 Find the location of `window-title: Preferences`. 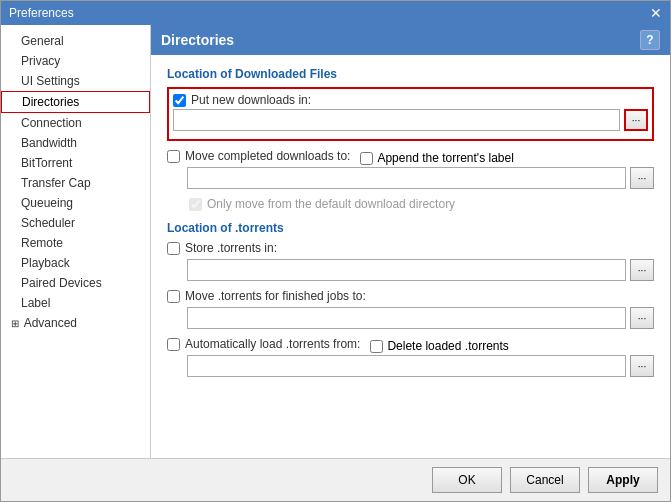

window-title: Preferences is located at coordinates (42, 13).